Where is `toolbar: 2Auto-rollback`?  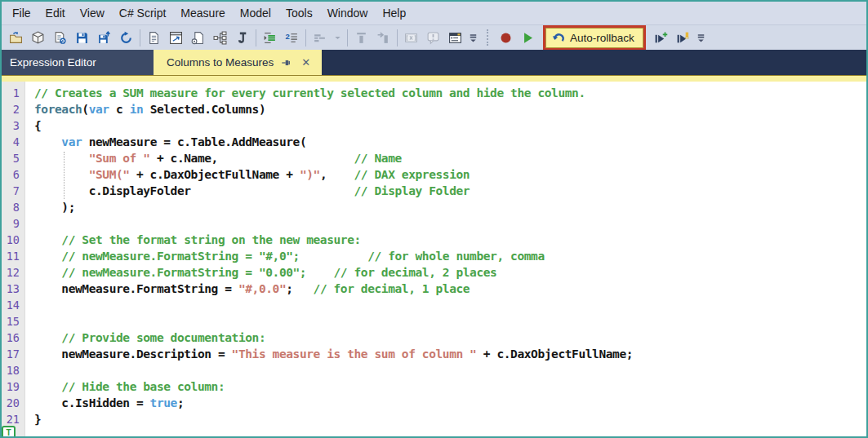
toolbar: 2Auto-rollback is located at coordinates (434, 38).